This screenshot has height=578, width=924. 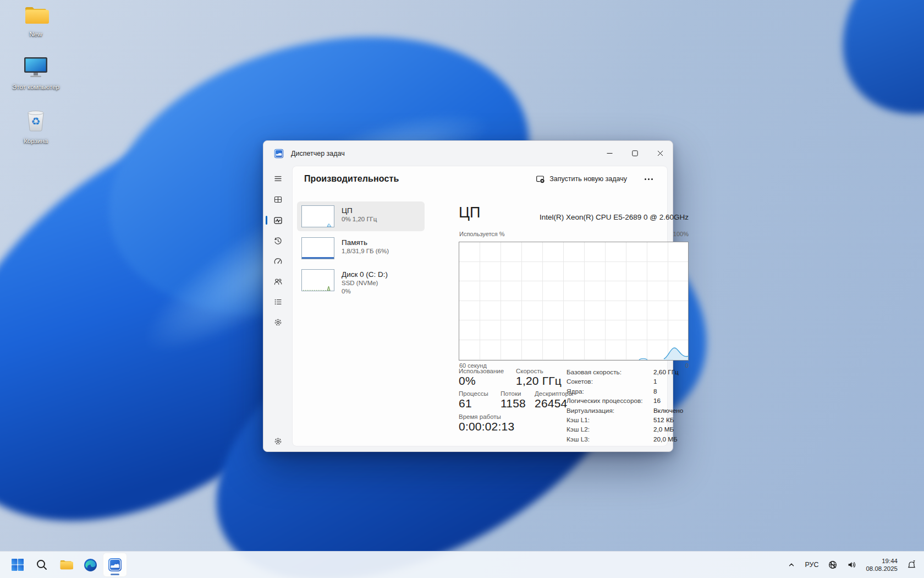 I want to click on list-item-memory: Память 1,8/31,9 ГБ (6%), so click(x=361, y=248).